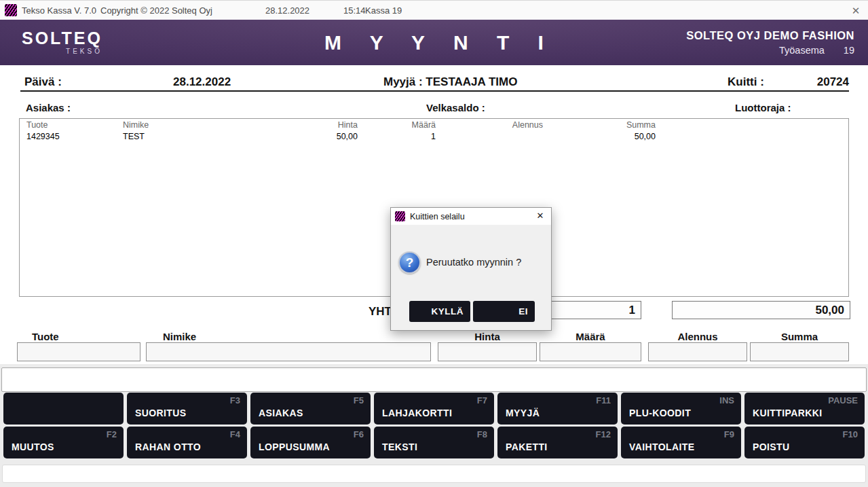  Describe the element at coordinates (770, 50) in the screenshot. I see `workstation-line: Työasema19` at that location.